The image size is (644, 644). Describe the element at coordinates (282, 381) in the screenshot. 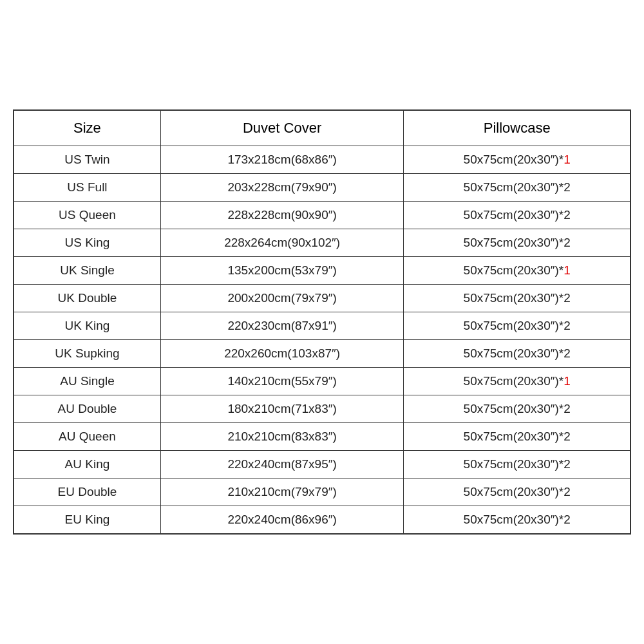

I see `cell-duvet: 140x210cm(55x79″)` at that location.